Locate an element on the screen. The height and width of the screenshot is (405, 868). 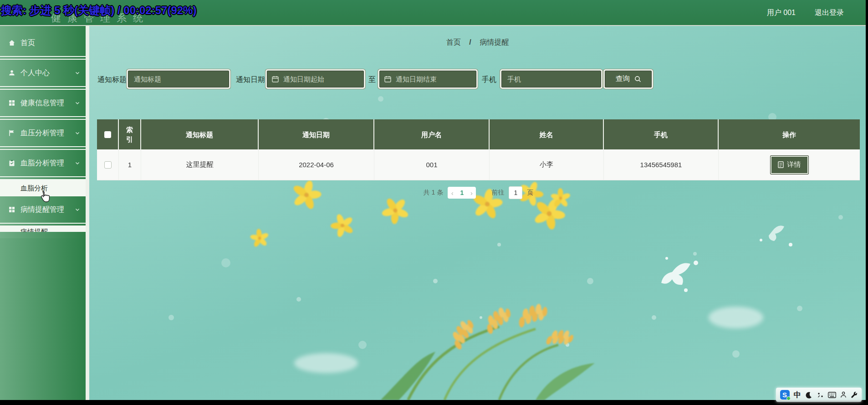
breadcrumb: 首页 / 病情提醒 is located at coordinates (477, 43).